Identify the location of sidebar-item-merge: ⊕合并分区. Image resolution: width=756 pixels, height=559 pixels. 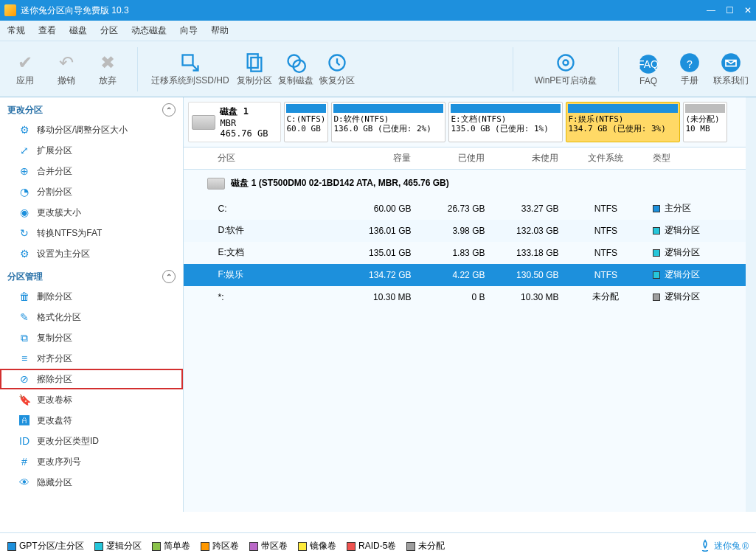
(91, 171).